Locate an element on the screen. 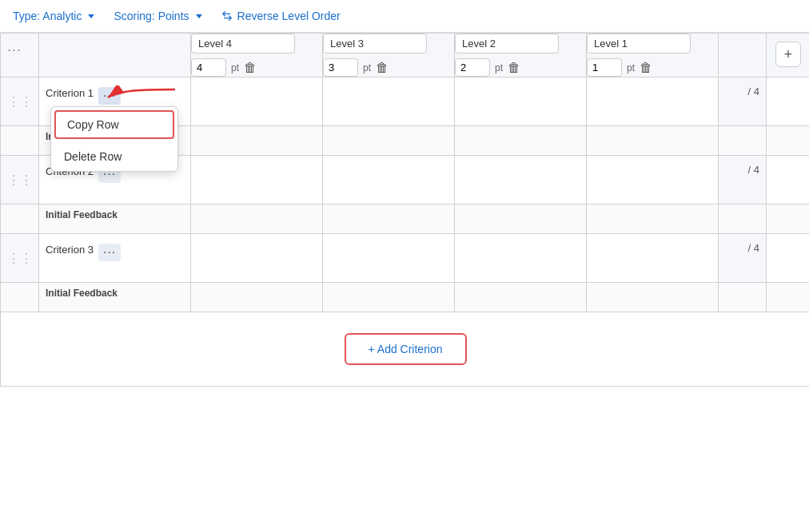 This screenshot has height=532, width=809. criterion-3-score-cell: / 4 is located at coordinates (743, 259).